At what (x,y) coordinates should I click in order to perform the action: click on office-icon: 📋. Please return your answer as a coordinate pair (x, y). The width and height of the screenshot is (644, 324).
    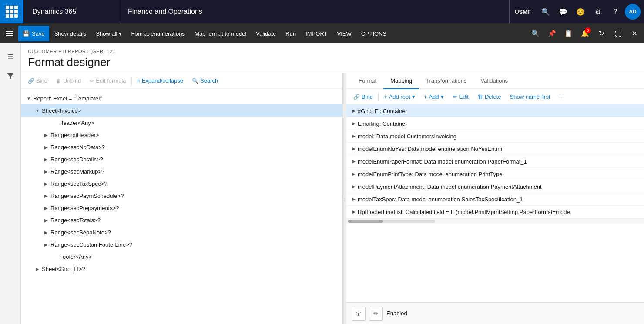
    Looking at the image, I should click on (568, 33).